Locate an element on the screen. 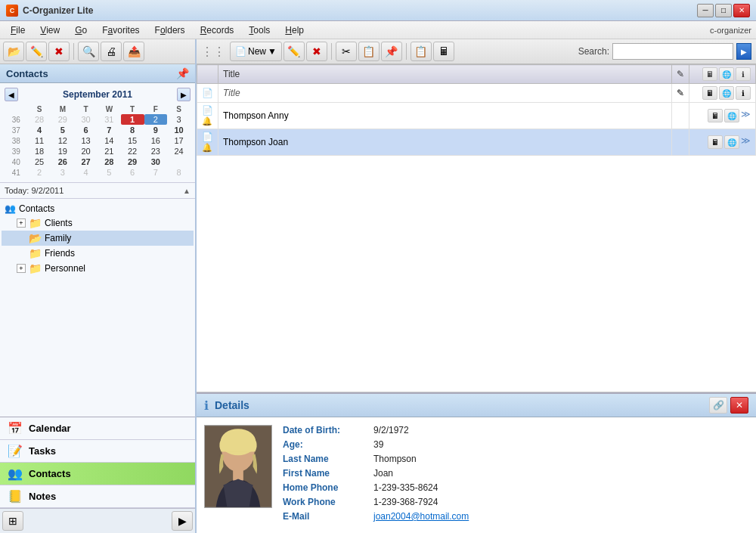  calendar-day: 22 is located at coordinates (133, 151).